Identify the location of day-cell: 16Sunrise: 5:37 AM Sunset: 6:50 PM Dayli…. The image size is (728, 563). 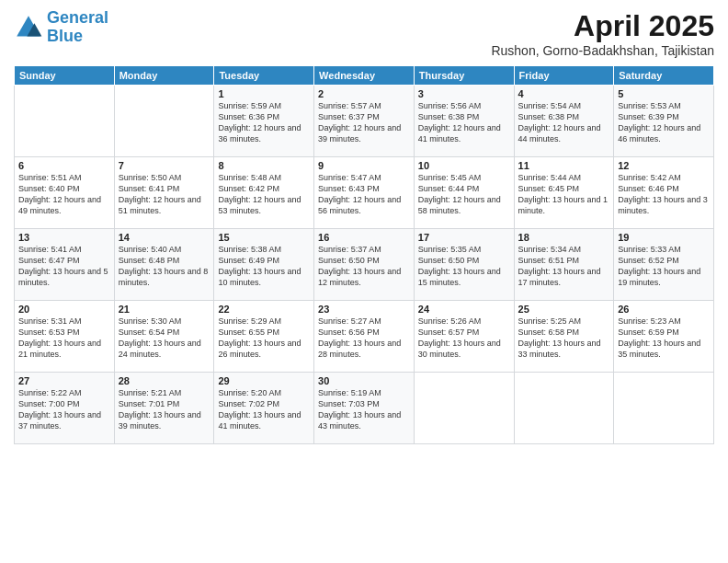
(364, 265).